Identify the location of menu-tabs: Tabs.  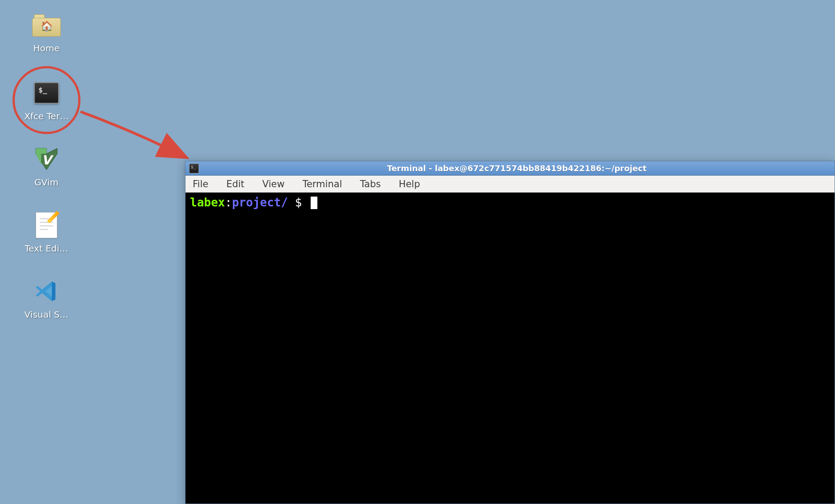
(370, 184).